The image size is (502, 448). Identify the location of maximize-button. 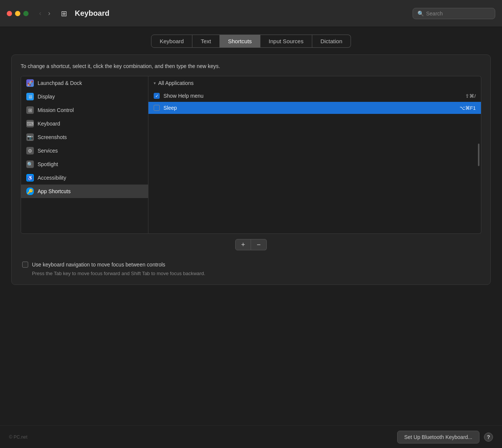
(26, 14).